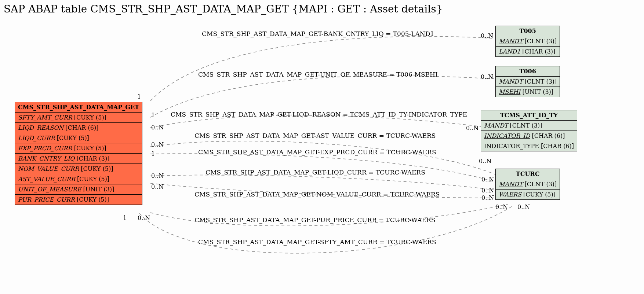 The image size is (644, 294). What do you see at coordinates (529, 136) in the screenshot?
I see `field: INDICATOR_ID [CHAR (6)]` at bounding box center [529, 136].